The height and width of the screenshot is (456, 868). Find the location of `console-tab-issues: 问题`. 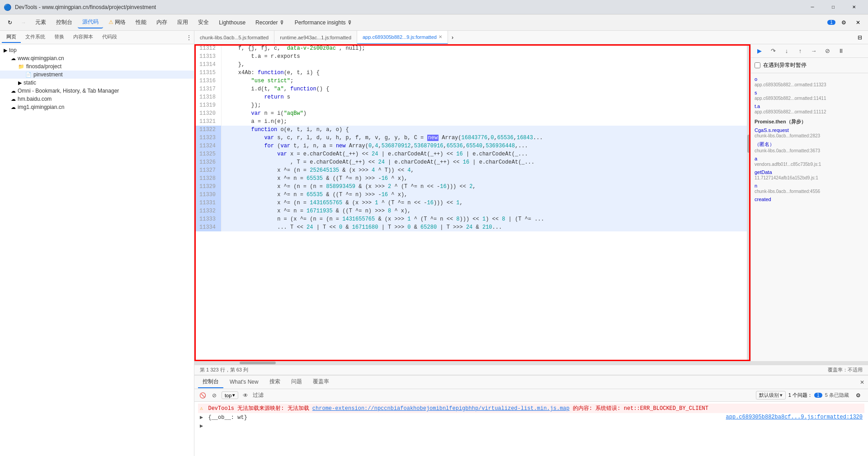

console-tab-issues: 问题 is located at coordinates (297, 382).